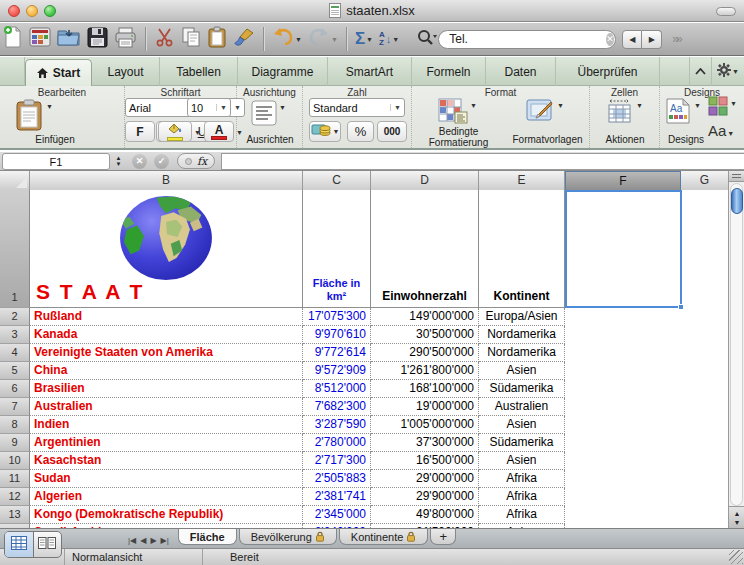  What do you see at coordinates (337, 479) in the screenshot?
I see `cell-flaeche: 2'505'883` at bounding box center [337, 479].